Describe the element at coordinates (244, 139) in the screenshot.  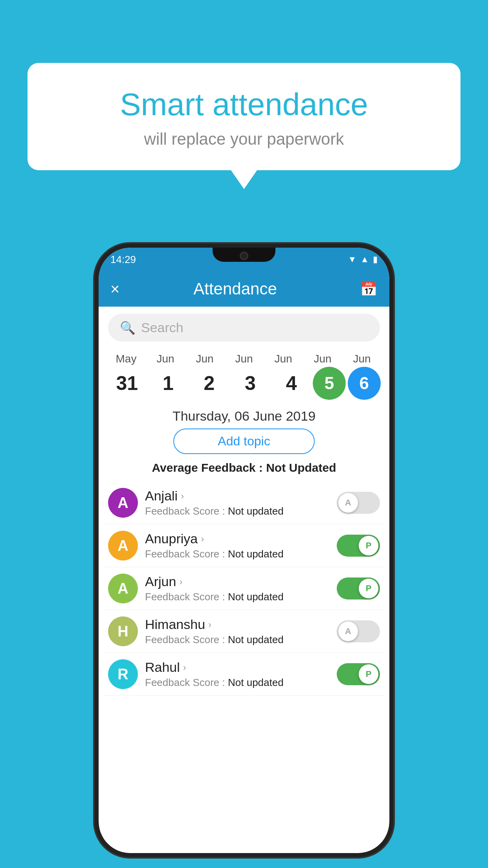
I see `bubble-subtitle: will replace your paperwork` at that location.